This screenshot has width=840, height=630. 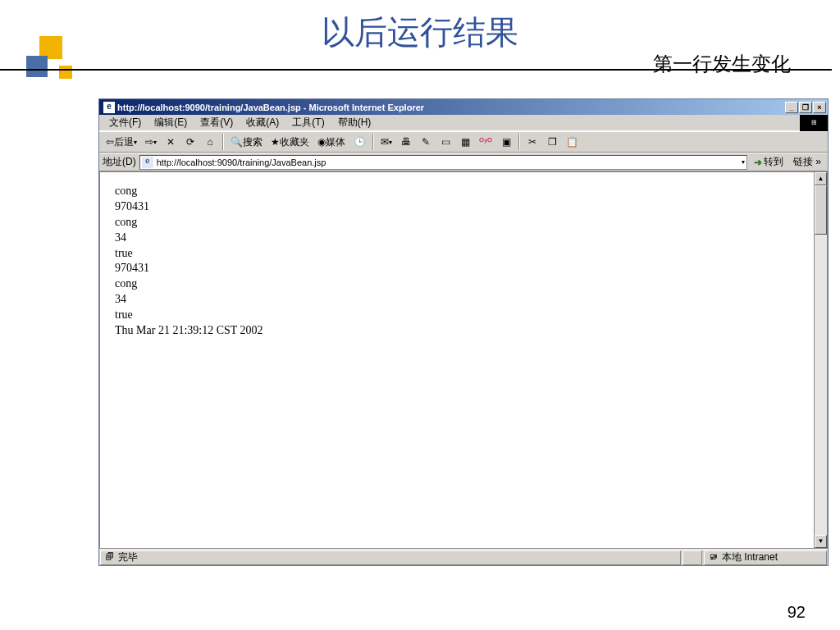 I want to click on menu-view: 查看(V), so click(x=217, y=123).